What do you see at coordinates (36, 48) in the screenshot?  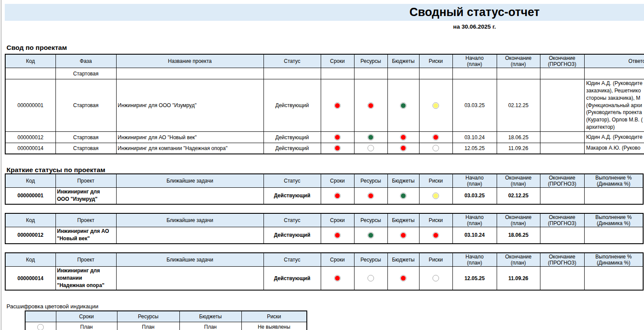 I see `section-title-summary: Свод по проектам` at bounding box center [36, 48].